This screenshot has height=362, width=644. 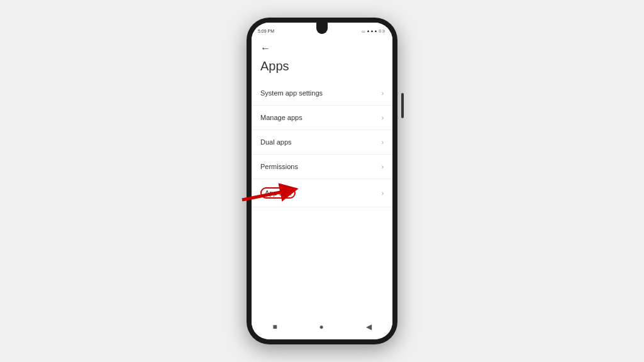 I want to click on bottom-nav: ■ ● ◀, so click(x=322, y=328).